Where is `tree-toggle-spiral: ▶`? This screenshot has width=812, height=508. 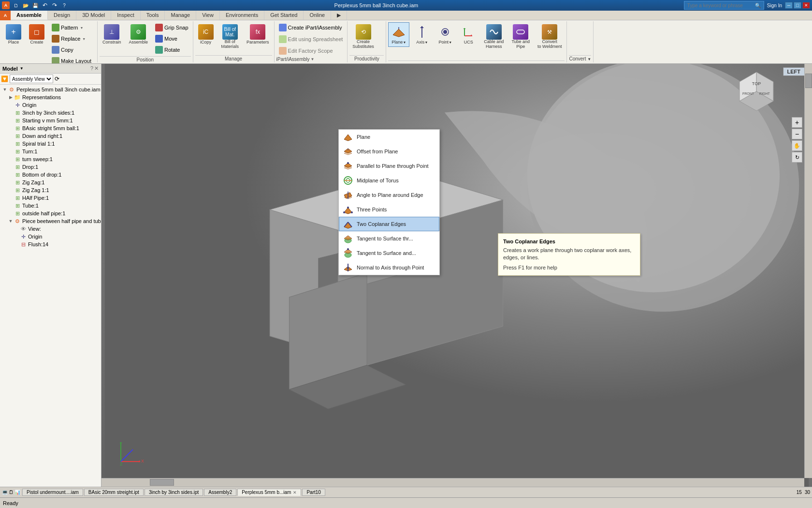 tree-toggle-spiral: ▶ is located at coordinates (11, 144).